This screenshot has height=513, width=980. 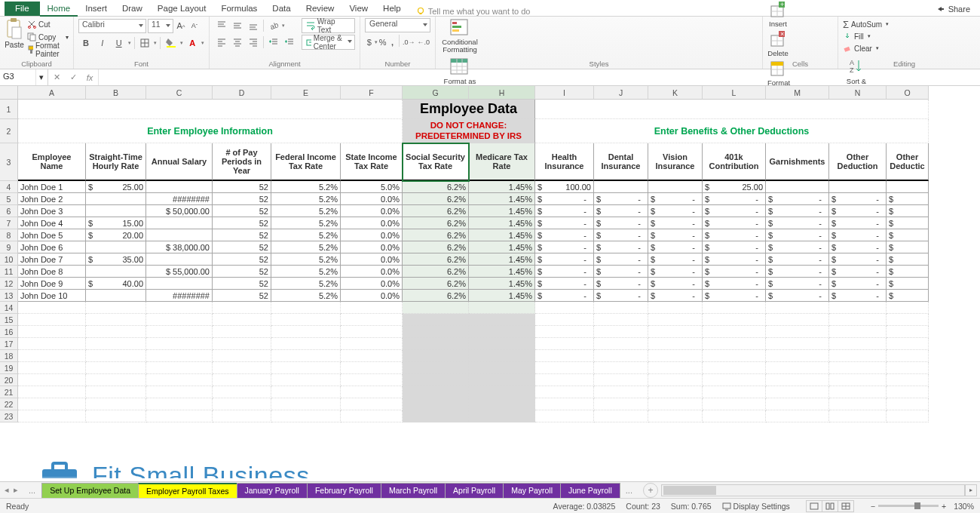 I want to click on underline-button: U, so click(x=119, y=43).